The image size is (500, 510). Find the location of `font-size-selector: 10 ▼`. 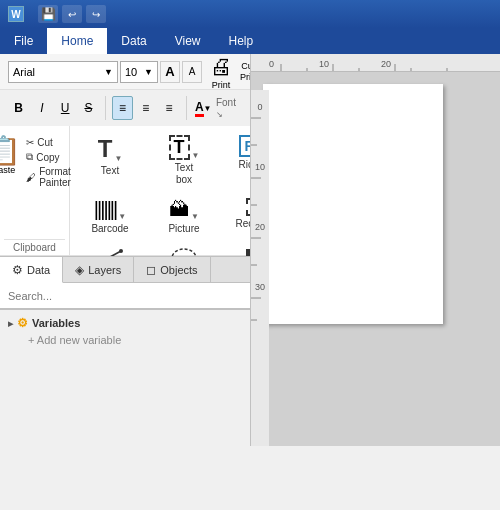

font-size-selector: 10 ▼ is located at coordinates (139, 72).